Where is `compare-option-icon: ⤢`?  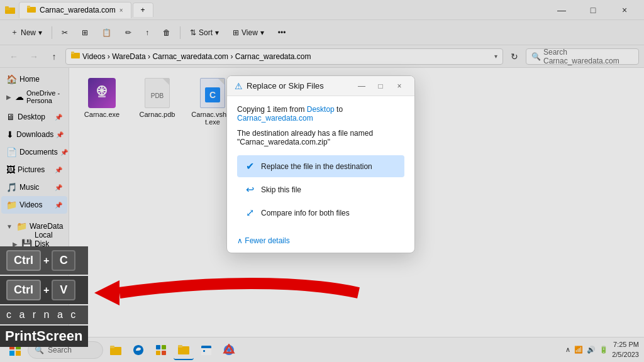
compare-option-icon: ⤢ is located at coordinates (250, 212).